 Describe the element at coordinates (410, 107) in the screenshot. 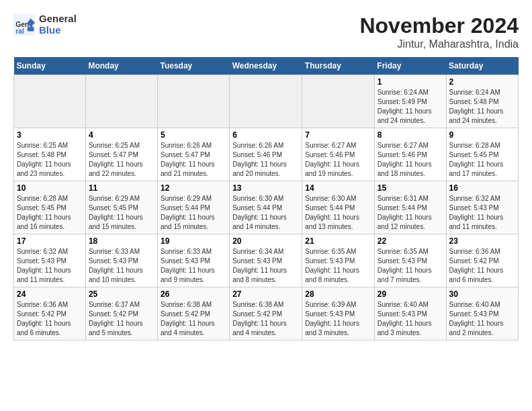

I see `day-info: Sunrise: 6:24 AMSunset: 5:49 PMDaylight:…` at that location.